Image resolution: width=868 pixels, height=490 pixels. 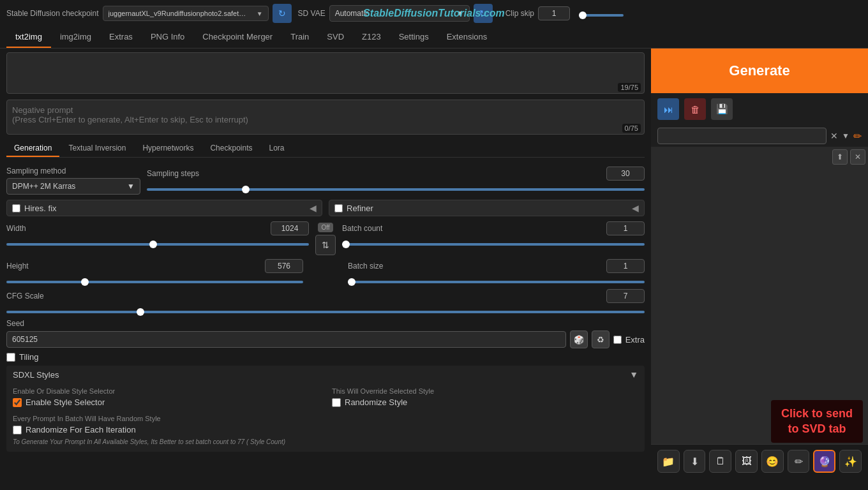 What do you see at coordinates (846, 136) in the screenshot?
I see `style-dropdown-btn: ▼` at bounding box center [846, 136].